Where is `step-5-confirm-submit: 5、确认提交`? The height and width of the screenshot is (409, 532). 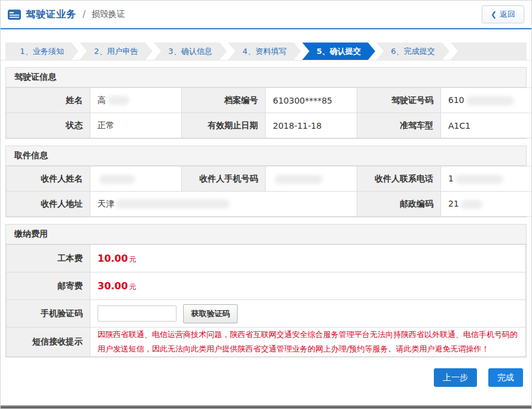 step-5-confirm-submit: 5、确认提交 is located at coordinates (339, 51).